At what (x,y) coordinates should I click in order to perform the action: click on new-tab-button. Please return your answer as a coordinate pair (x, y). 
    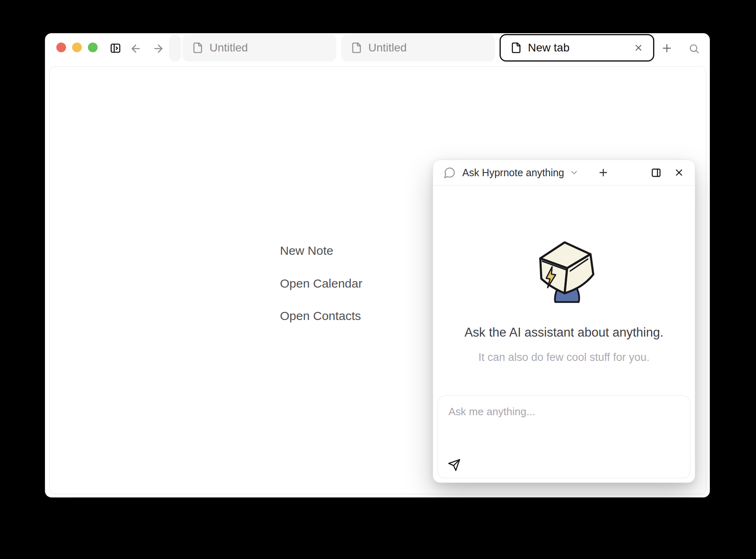
    Looking at the image, I should click on (667, 48).